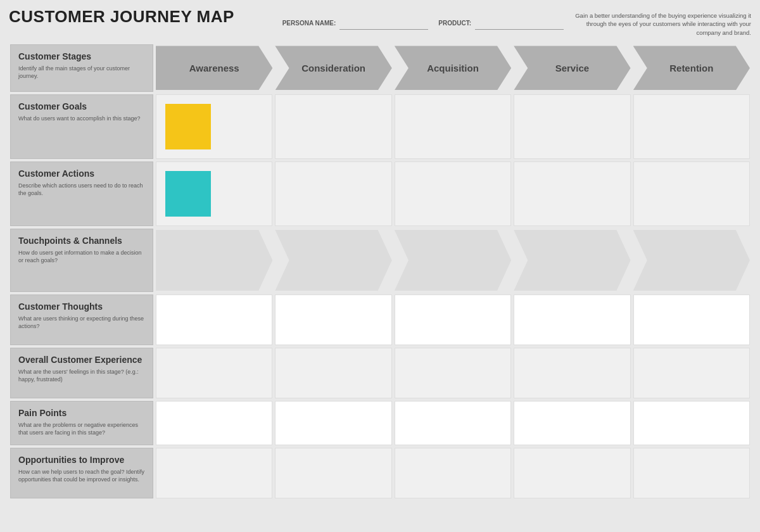 The height and width of the screenshot is (532, 760). Describe the element at coordinates (380, 22) in the screenshot. I see `header: CUSTOMER JOURNEY MAP PERSONA NAME: PRODU…` at that location.